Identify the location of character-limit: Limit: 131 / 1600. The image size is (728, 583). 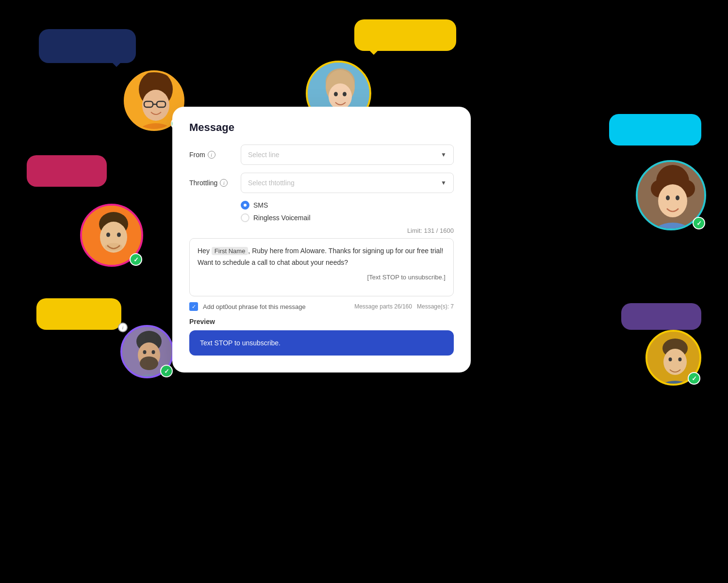
(321, 231).